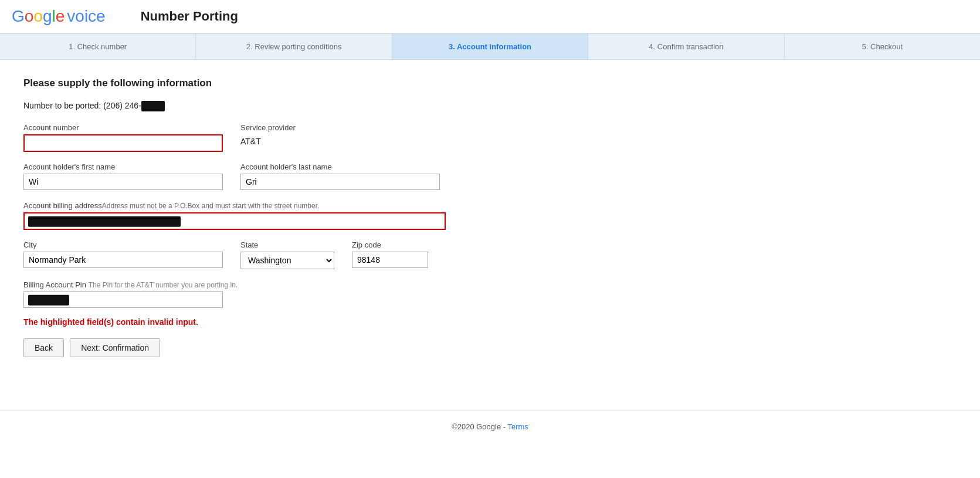 The width and height of the screenshot is (980, 478). Describe the element at coordinates (115, 348) in the screenshot. I see `next-button: Next: Confirmation` at that location.